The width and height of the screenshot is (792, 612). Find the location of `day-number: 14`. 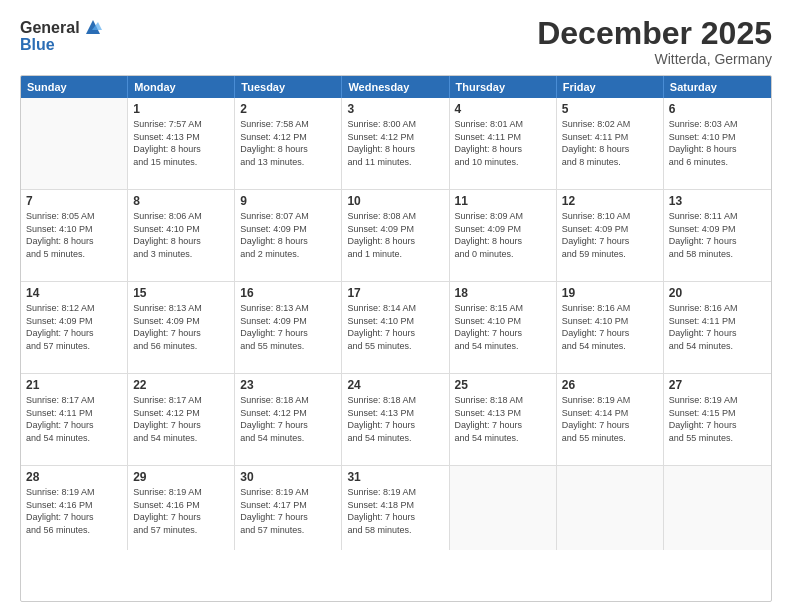

day-number: 14 is located at coordinates (74, 293).